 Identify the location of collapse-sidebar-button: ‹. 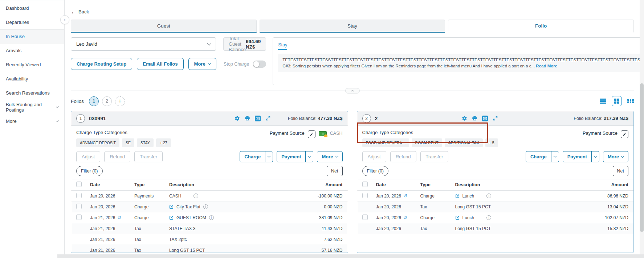
(65, 20).